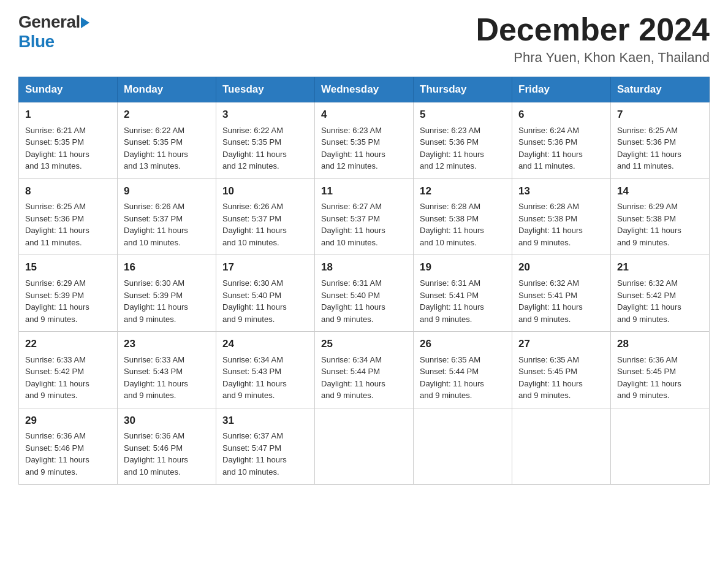 The image size is (728, 563). Describe the element at coordinates (265, 345) in the screenshot. I see `day-number: 24` at that location.